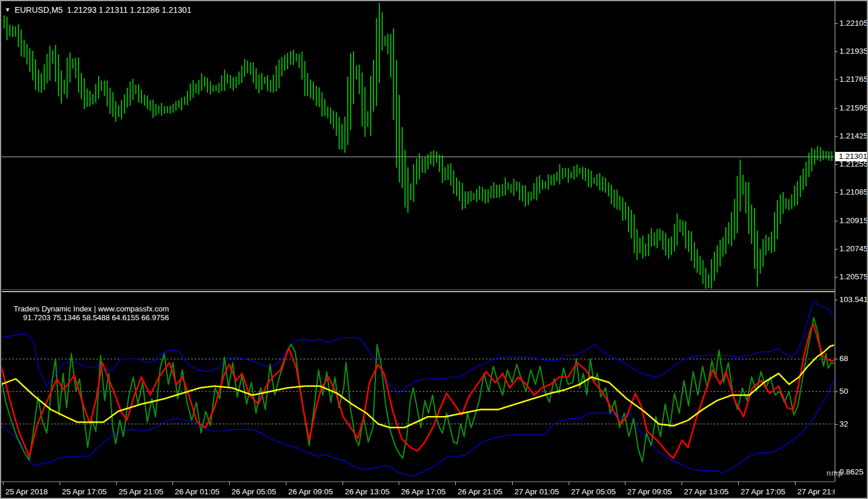 The height and width of the screenshot is (499, 868). What do you see at coordinates (844, 424) in the screenshot?
I see `indicator-tick-label: 32` at bounding box center [844, 424].